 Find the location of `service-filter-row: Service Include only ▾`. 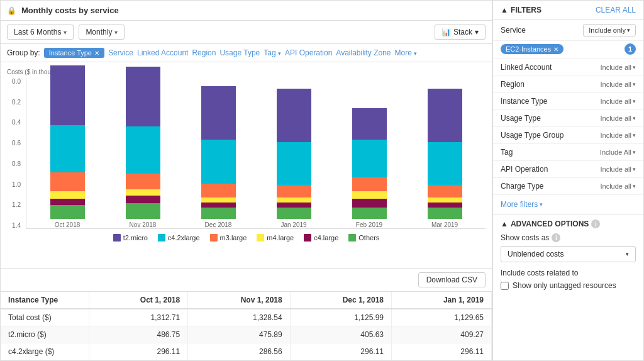

service-filter-row: Service Include only ▾ is located at coordinates (569, 30).